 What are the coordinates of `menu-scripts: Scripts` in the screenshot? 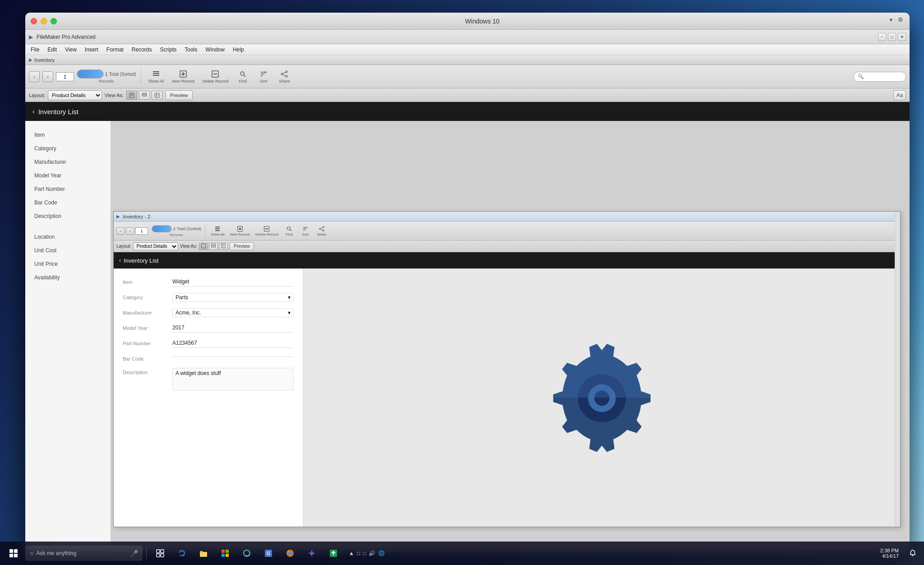 It's located at (169, 50).